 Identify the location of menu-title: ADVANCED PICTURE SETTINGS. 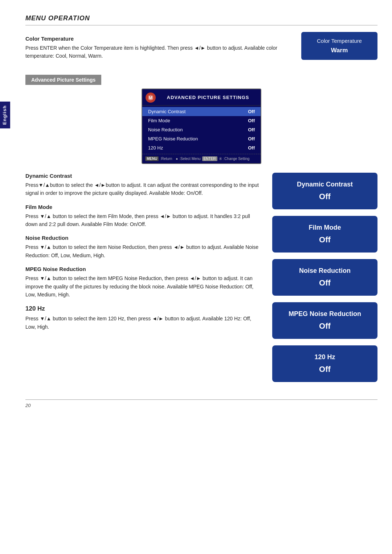
(208, 97).